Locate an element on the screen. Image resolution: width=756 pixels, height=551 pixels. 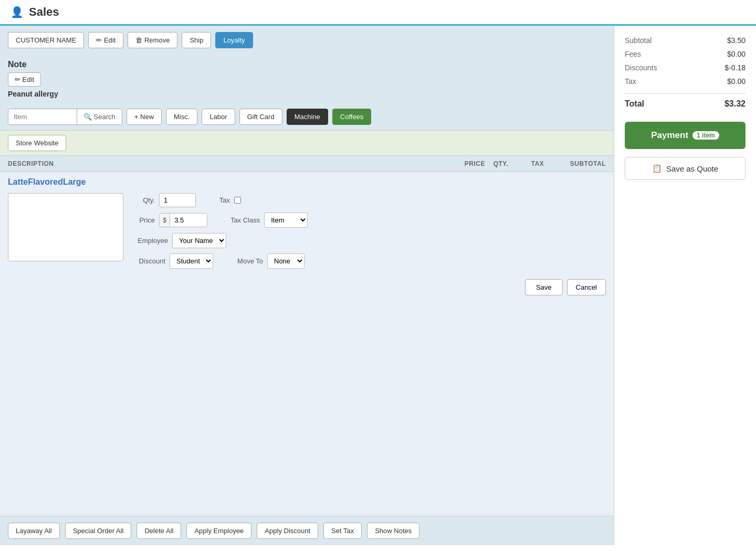
subtotal-value: $3.50 is located at coordinates (736, 40).